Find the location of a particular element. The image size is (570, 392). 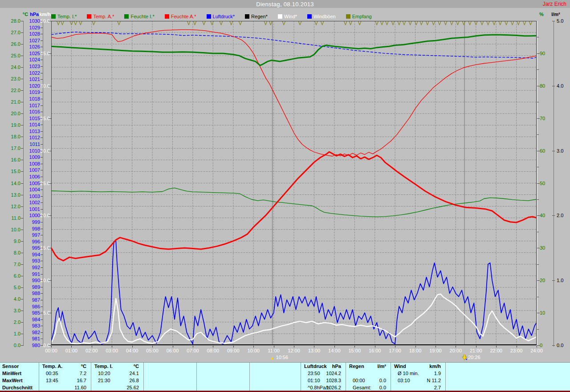

legend-label: Temp. I.* is located at coordinates (67, 16).